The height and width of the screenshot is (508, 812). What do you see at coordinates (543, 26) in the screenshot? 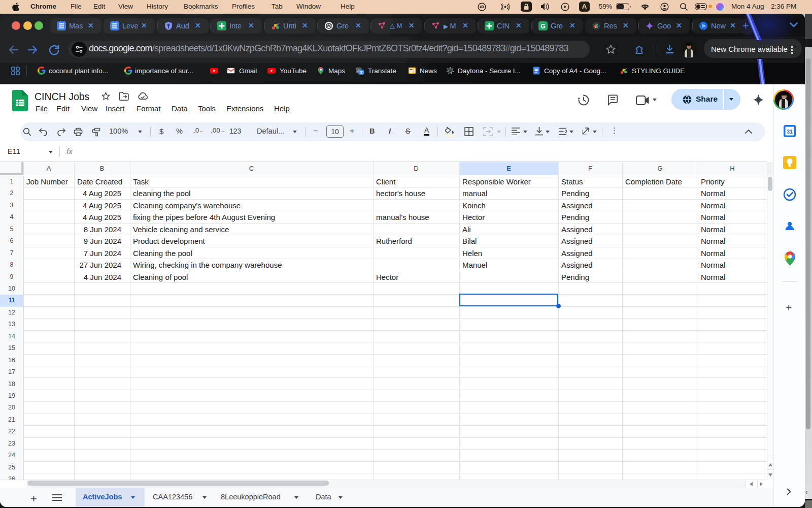
I see `svg-text: G` at bounding box center [543, 26].